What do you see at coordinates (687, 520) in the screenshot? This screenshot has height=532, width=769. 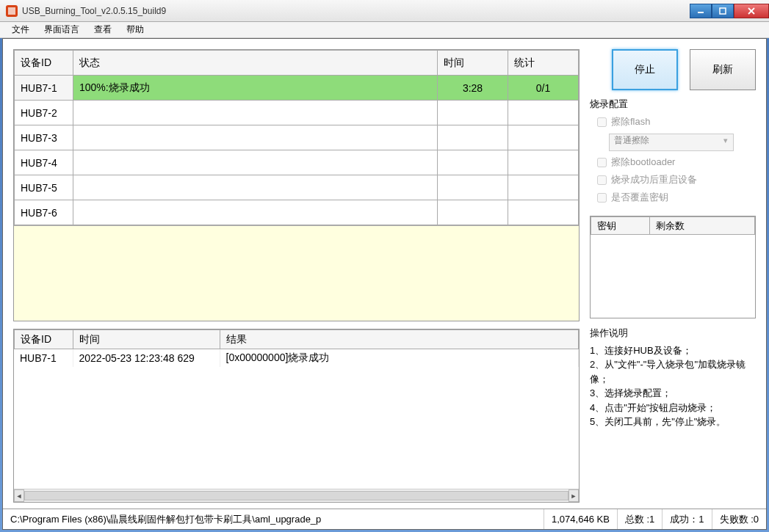 I see `status-success: 成功：1` at bounding box center [687, 520].